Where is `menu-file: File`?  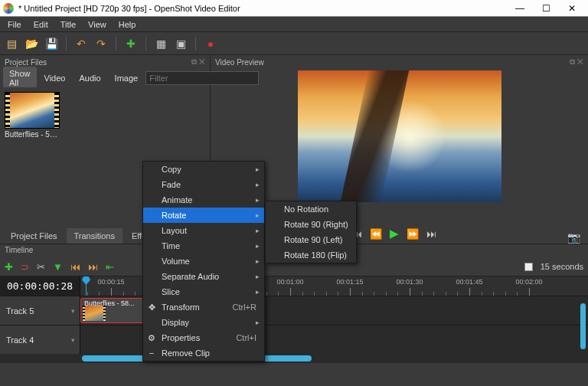 menu-file: File is located at coordinates (15, 25).